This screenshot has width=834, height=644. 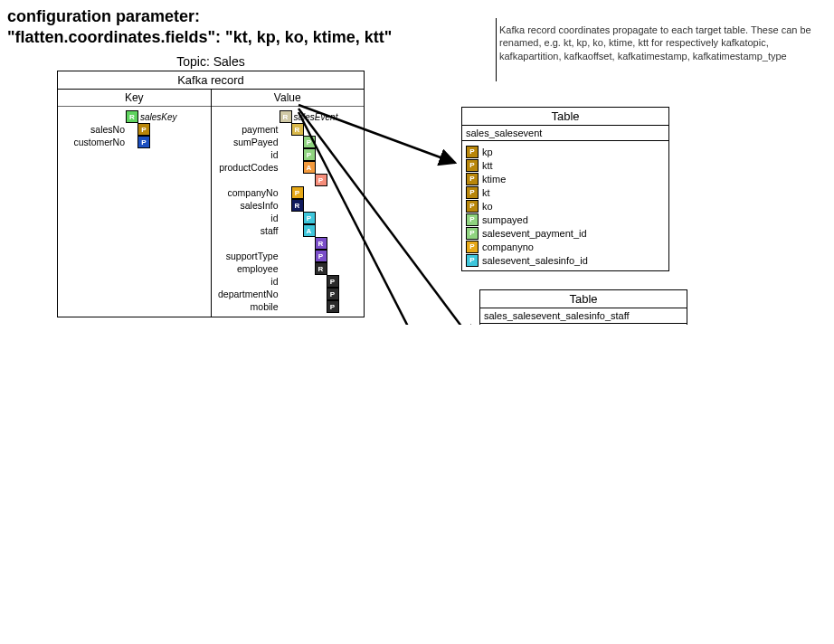 What do you see at coordinates (565, 192) in the screenshot?
I see `table-row: Pkt` at bounding box center [565, 192].